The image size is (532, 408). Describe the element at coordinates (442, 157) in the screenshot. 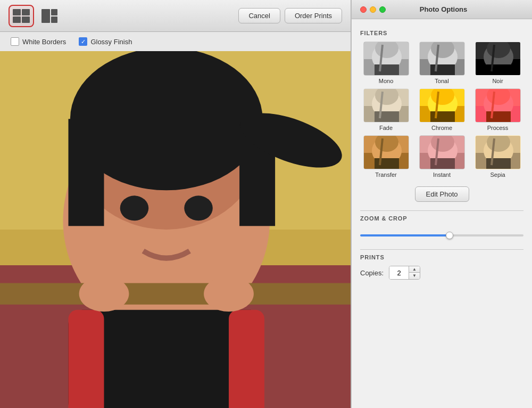

I see `filter-instant: Instant` at that location.